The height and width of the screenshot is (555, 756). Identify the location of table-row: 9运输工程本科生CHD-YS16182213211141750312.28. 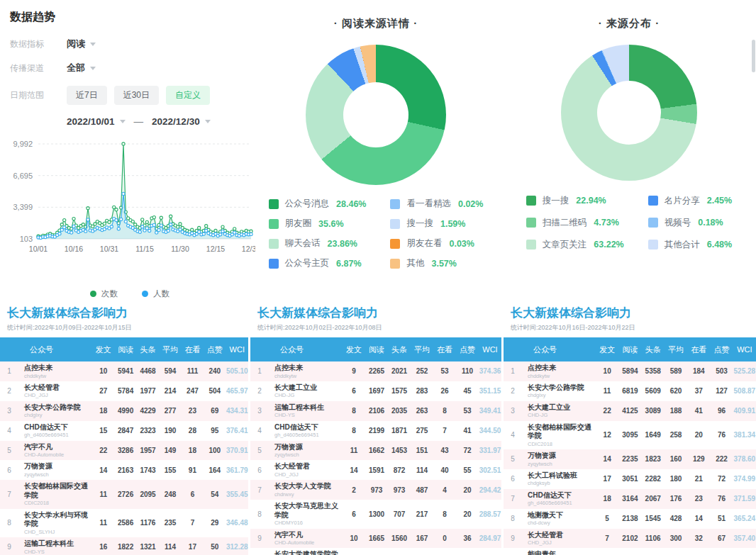
(124, 546).